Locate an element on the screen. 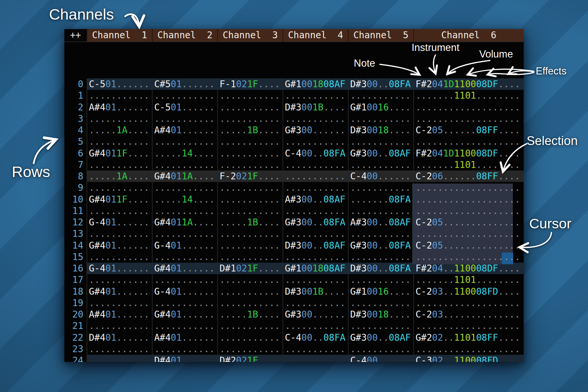 The image size is (588, 392). pattern-cell-ch3: .....1B.... is located at coordinates (250, 222).